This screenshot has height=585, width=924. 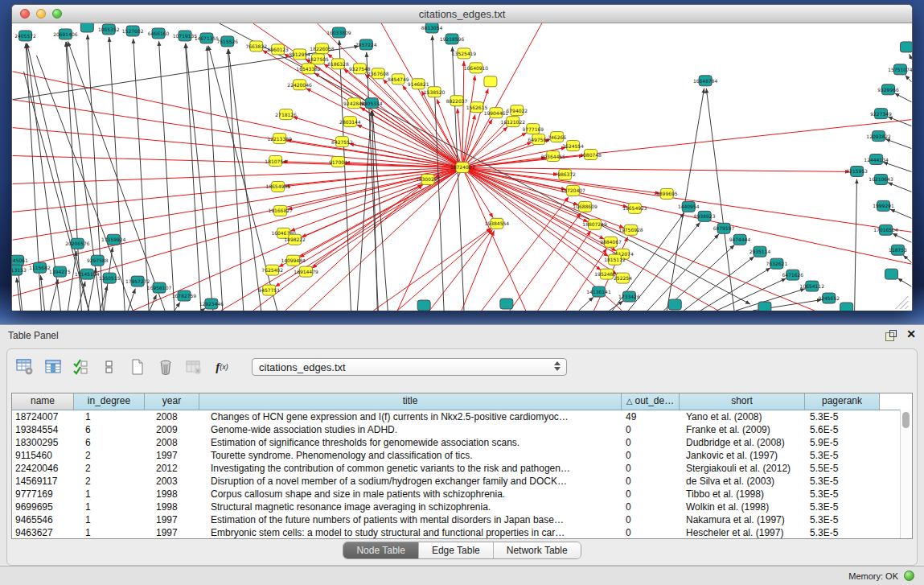 I want to click on table-cell: Stergiakouli et al. (2012), so click(x=742, y=468).